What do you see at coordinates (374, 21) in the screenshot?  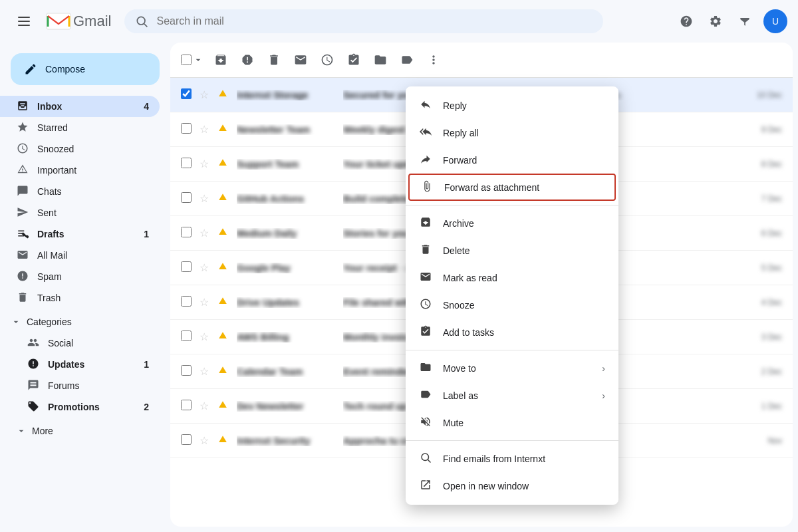 I see `search-input` at bounding box center [374, 21].